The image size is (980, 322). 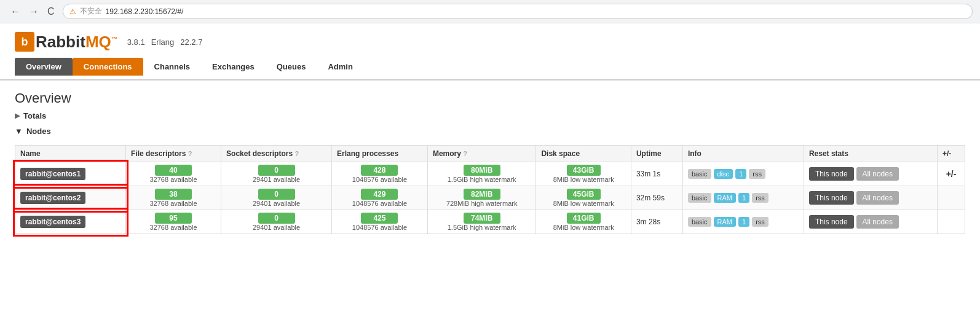 I want to click on table-row: rabbit@centos14032768 available029401 av…, so click(x=491, y=175).